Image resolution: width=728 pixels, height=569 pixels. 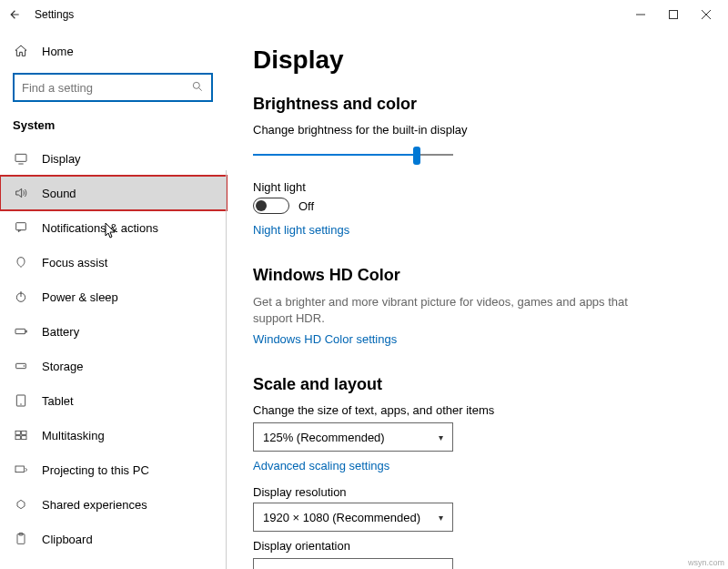 What do you see at coordinates (21, 228) in the screenshot?
I see `notifications-icon` at bounding box center [21, 228].